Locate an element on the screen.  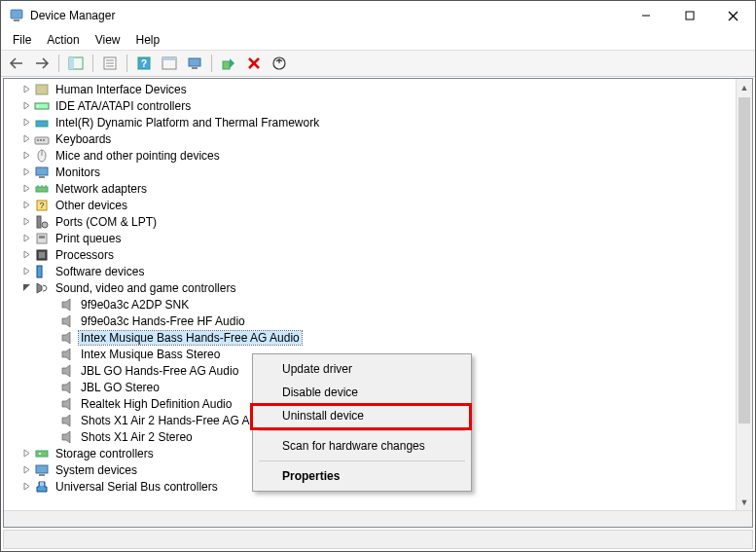
scroll-down-arrow: ▼ is located at coordinates (744, 502).